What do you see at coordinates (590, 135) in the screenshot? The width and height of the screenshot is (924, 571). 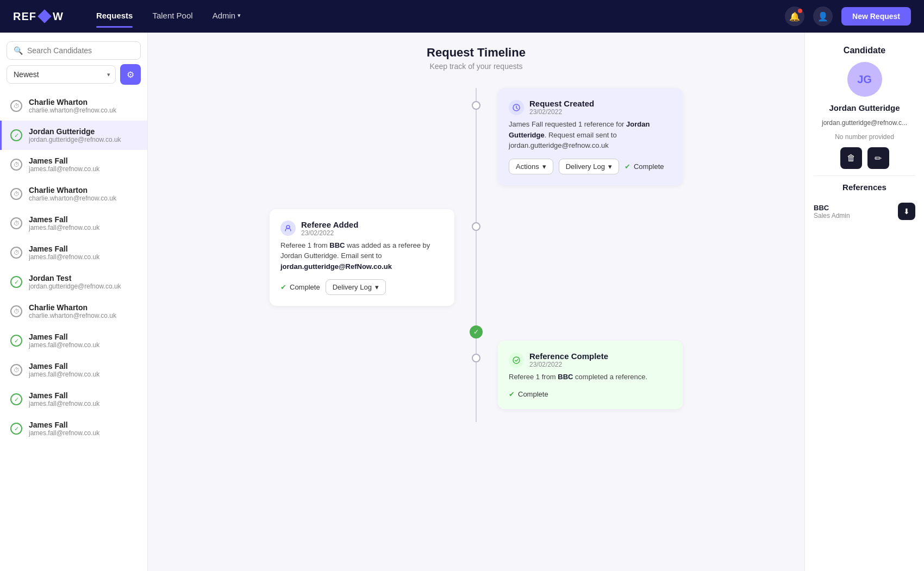 I see `card-body-1: James Fall requested 1 reference for Jor…` at bounding box center [590, 135].